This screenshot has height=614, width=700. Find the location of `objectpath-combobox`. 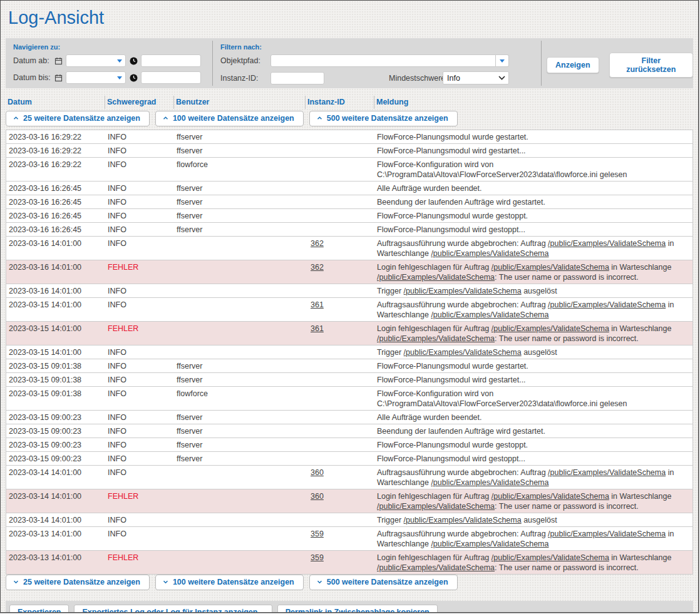

objectpath-combobox is located at coordinates (389, 61).